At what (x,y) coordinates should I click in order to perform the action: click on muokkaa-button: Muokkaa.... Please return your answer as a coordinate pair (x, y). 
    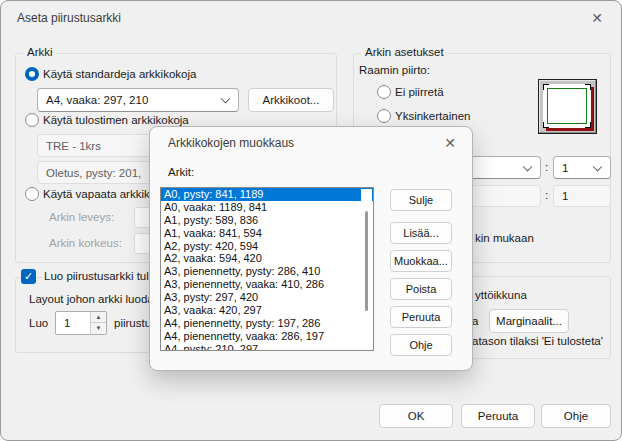
    Looking at the image, I should click on (421, 261).